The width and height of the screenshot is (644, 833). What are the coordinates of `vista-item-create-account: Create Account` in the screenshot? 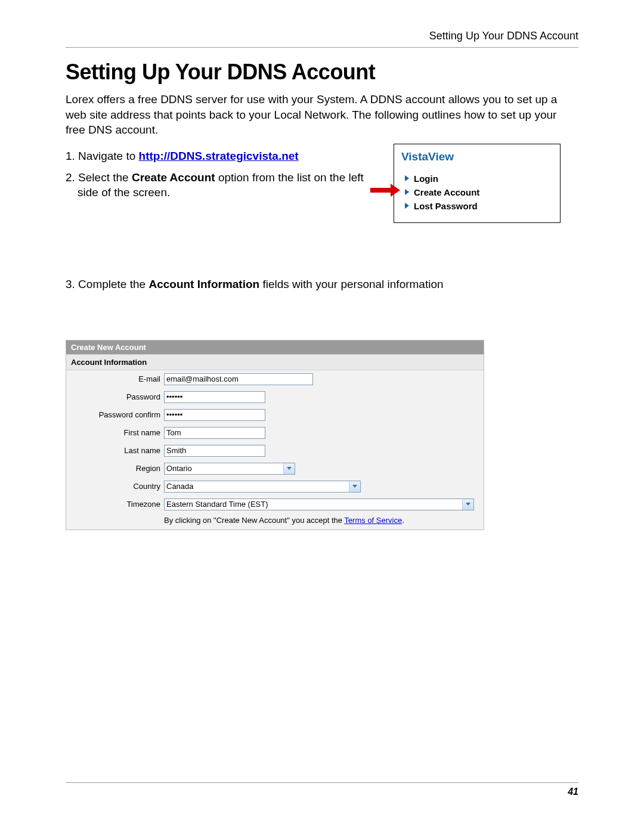 It's located at (479, 192).